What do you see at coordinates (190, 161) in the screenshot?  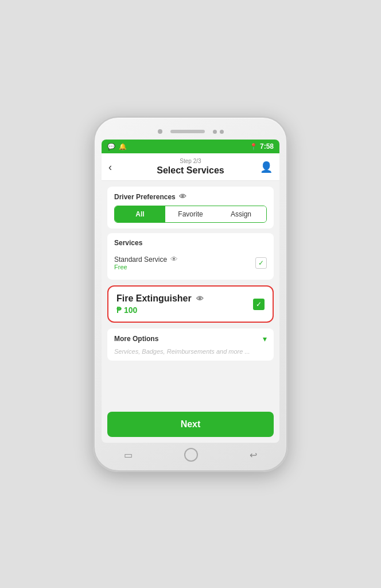 I see `step-label: Step 2/3` at bounding box center [190, 161].